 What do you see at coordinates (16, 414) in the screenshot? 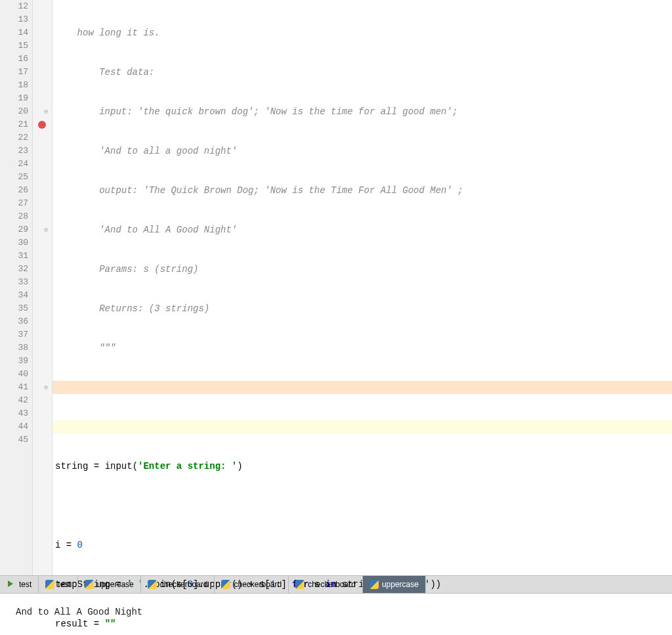
I see `line-number: 43` at bounding box center [16, 414].